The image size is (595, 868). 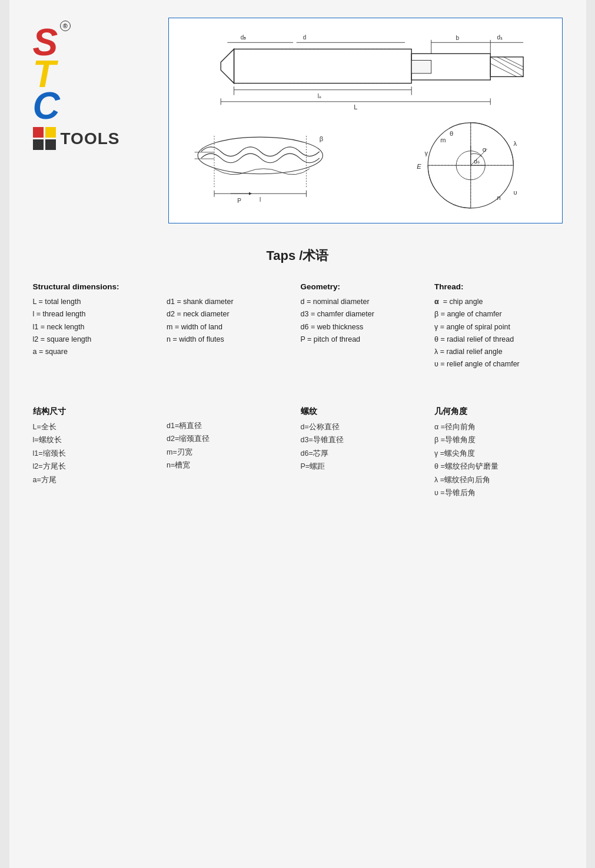 What do you see at coordinates (477, 161) in the screenshot?
I see `svg-text: d₆` at bounding box center [477, 161].